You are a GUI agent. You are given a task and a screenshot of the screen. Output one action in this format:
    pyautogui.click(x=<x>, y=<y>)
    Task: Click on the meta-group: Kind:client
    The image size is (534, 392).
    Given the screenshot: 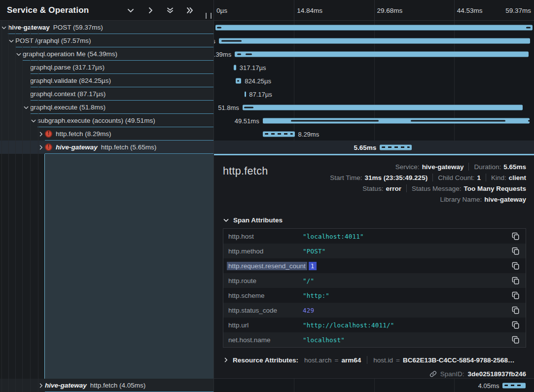 What is the action you would take?
    pyautogui.click(x=506, y=178)
    